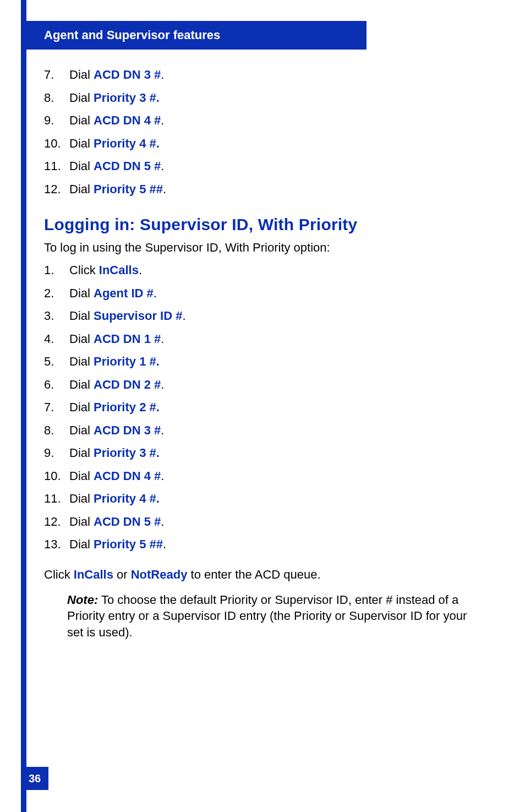 This screenshot has height=812, width=525. I want to click on step-body: Dial Priority 2 #., so click(114, 407).